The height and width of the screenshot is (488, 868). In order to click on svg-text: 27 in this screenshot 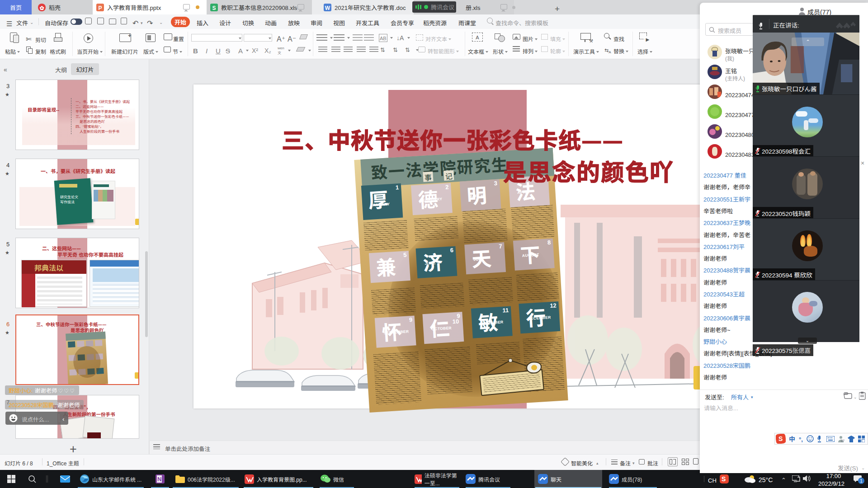, I will do `click(843, 440)`.